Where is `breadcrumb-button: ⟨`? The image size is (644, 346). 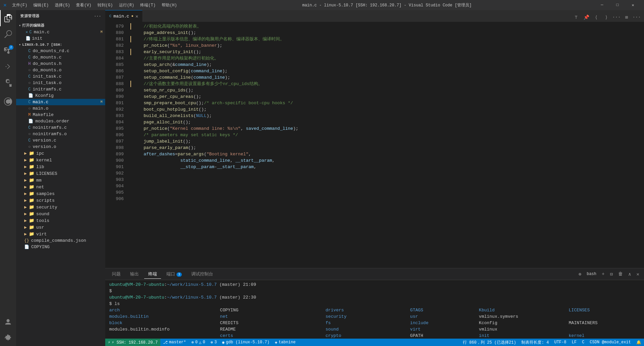
breadcrumb-button: ⟨ is located at coordinates (596, 17).